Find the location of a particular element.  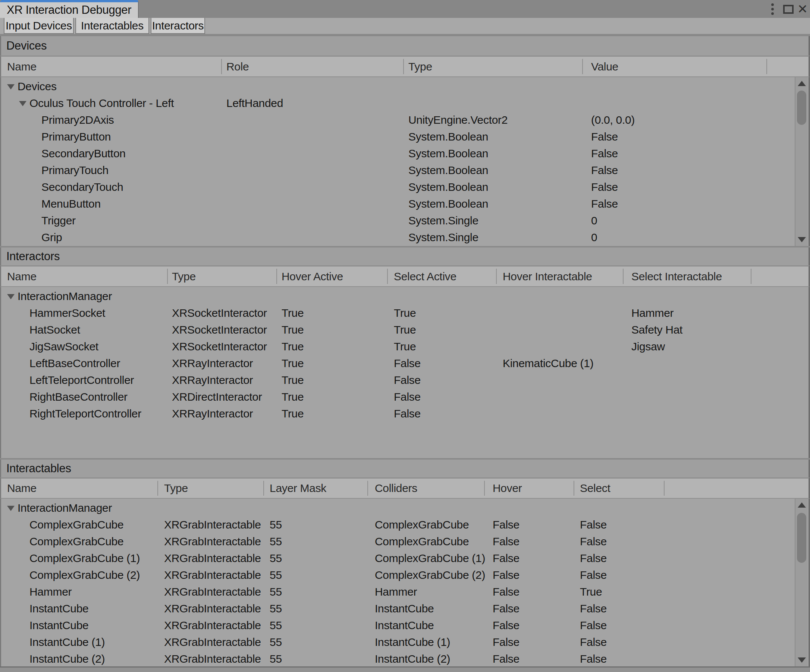

table-row: JigSawSocketXRSocketInteractorTrueTrueJi… is located at coordinates (405, 346).